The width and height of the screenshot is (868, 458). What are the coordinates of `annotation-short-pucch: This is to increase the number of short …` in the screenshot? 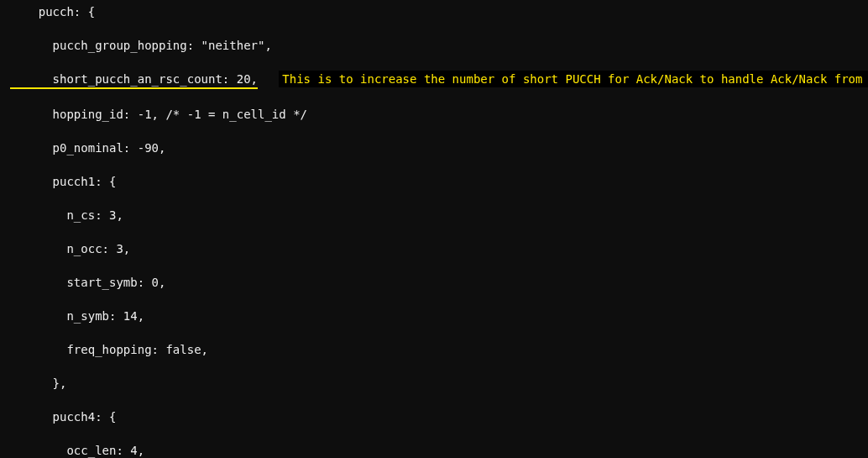 It's located at (573, 79).